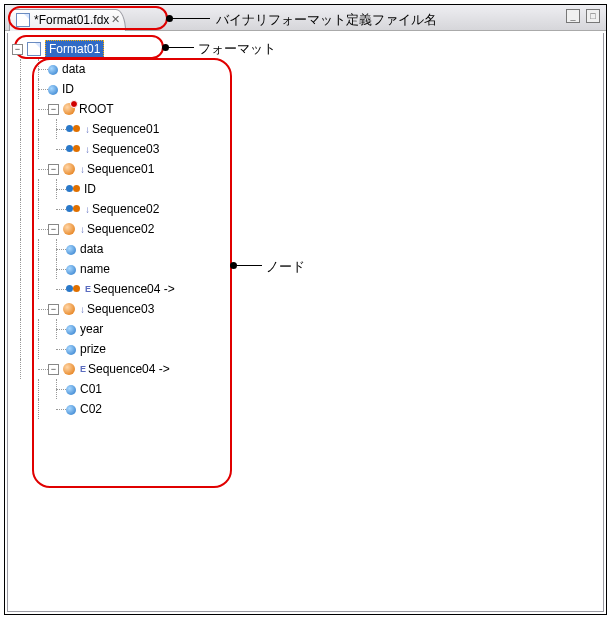  I want to click on tree-node-seq02: − ↓ Sequence02, so click(306, 229).